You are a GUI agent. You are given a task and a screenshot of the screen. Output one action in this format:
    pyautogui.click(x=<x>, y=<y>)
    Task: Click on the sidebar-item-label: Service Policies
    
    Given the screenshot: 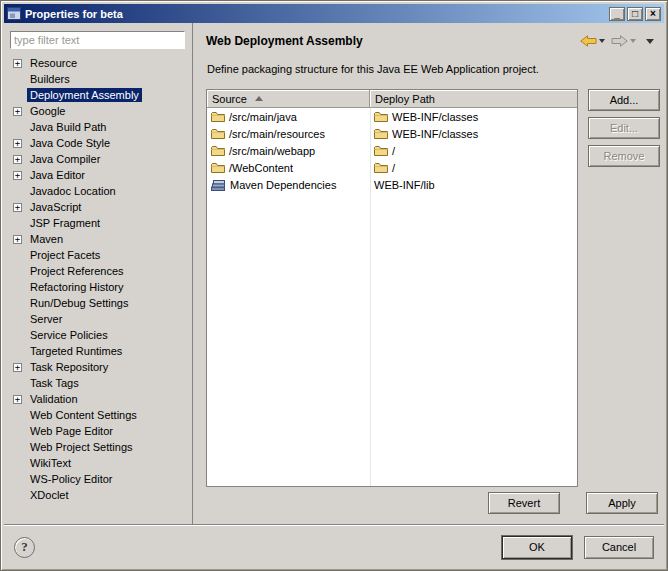 What is the action you would take?
    pyautogui.click(x=69, y=335)
    